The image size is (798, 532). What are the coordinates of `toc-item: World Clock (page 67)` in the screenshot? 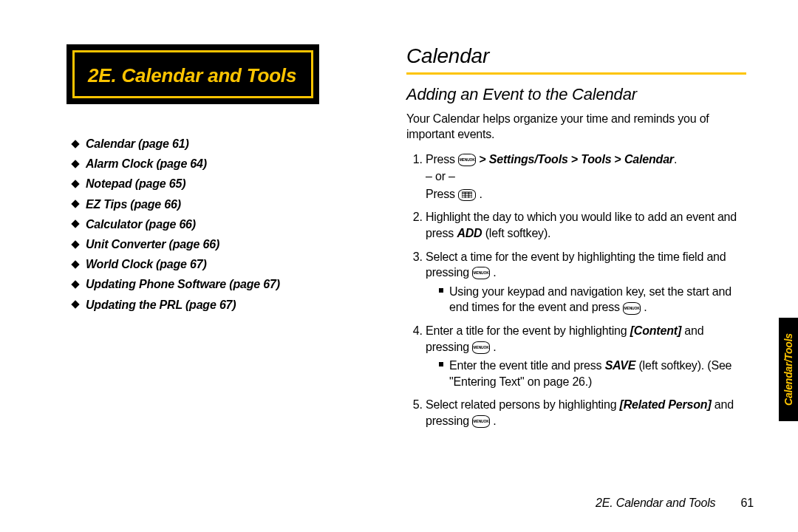 It's located at (225, 265).